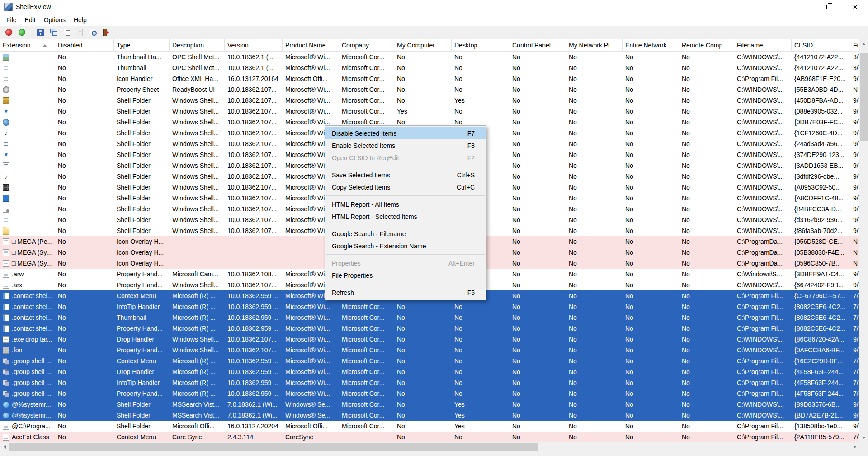 This screenshot has height=456, width=868. I want to click on cell: C:\WINDOWS\..., so click(763, 220).